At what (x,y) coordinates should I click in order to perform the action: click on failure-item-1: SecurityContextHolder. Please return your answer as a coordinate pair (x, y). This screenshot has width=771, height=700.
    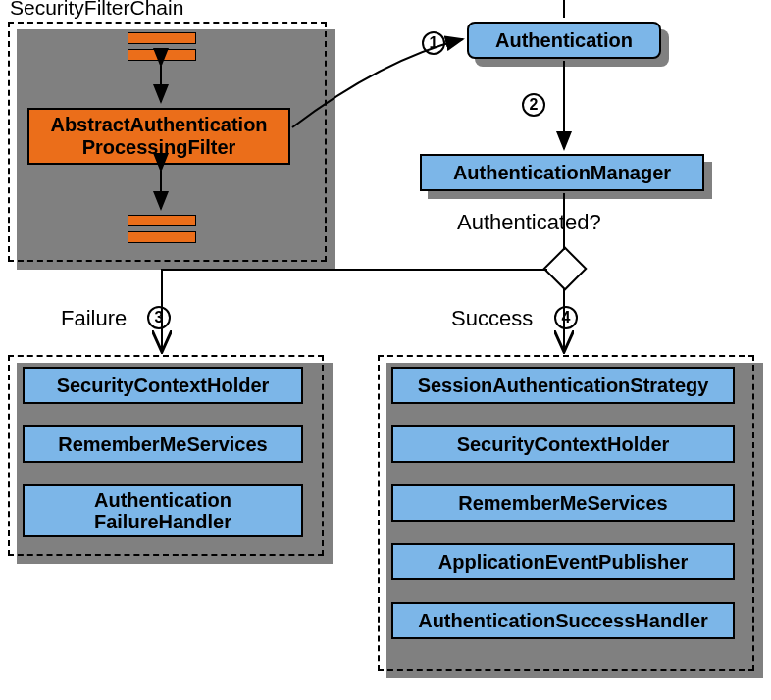
    Looking at the image, I should click on (163, 385).